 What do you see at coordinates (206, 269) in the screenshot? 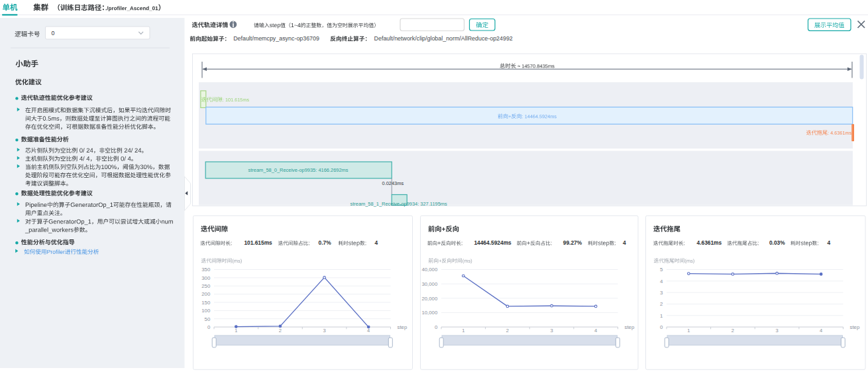
I see `svg-text: 350` at bounding box center [206, 269].